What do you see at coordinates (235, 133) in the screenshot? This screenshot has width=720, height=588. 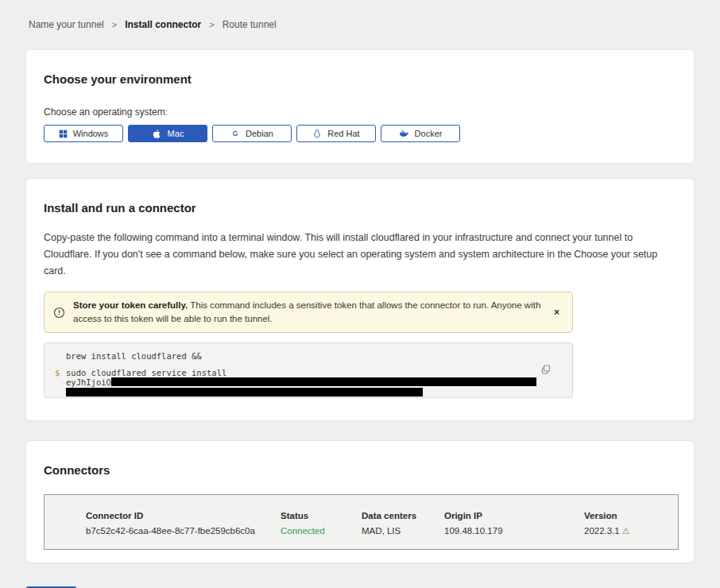 I see `debian-icon` at bounding box center [235, 133].